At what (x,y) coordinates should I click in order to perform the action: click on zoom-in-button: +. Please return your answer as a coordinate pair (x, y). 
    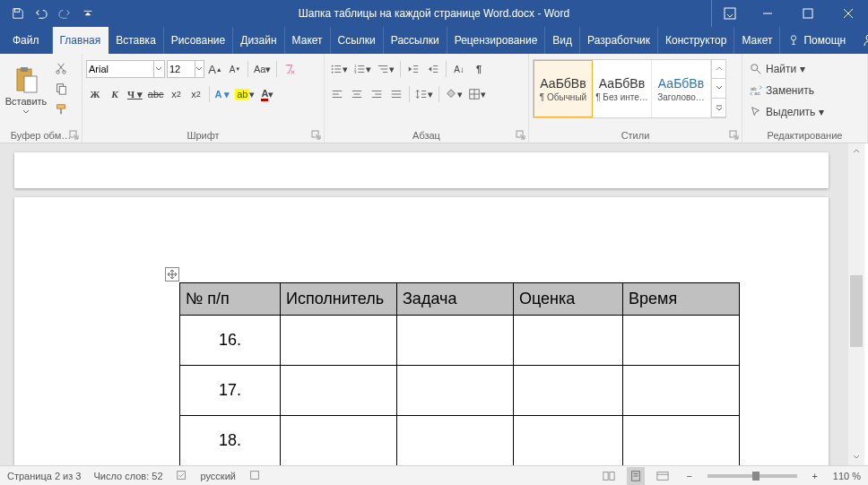
    Looking at the image, I should click on (815, 476).